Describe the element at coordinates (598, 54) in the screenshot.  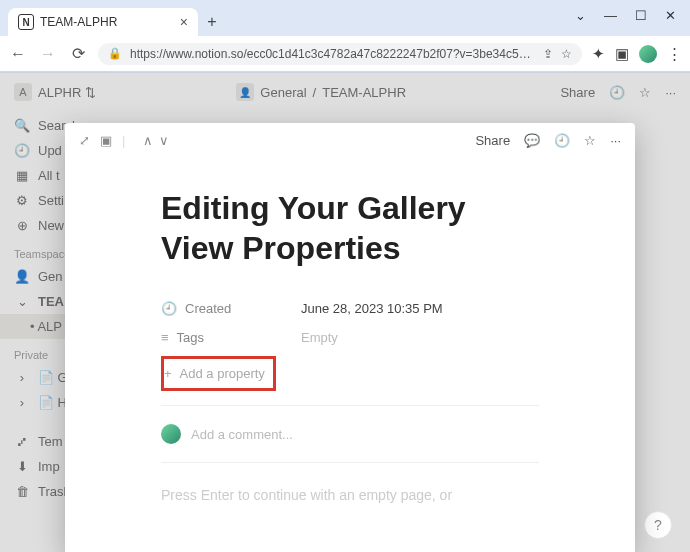
I see `extensions-icon: ✦` at that location.